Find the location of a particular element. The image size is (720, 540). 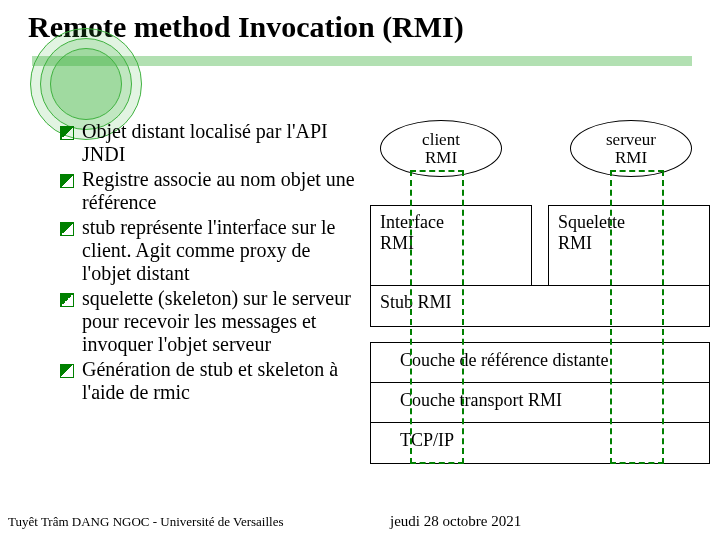

client-ellipse: client RMI is located at coordinates (441, 148).